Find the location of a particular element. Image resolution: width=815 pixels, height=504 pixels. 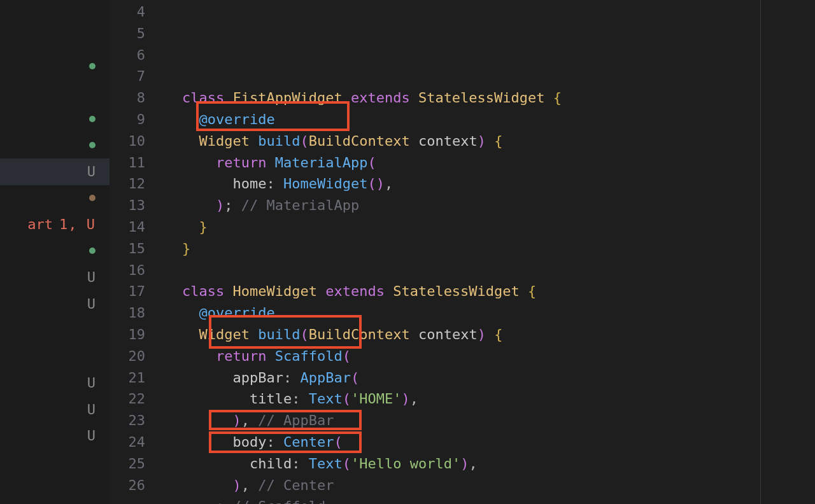

code-line: return MaterialApp( is located at coordinates (489, 163).